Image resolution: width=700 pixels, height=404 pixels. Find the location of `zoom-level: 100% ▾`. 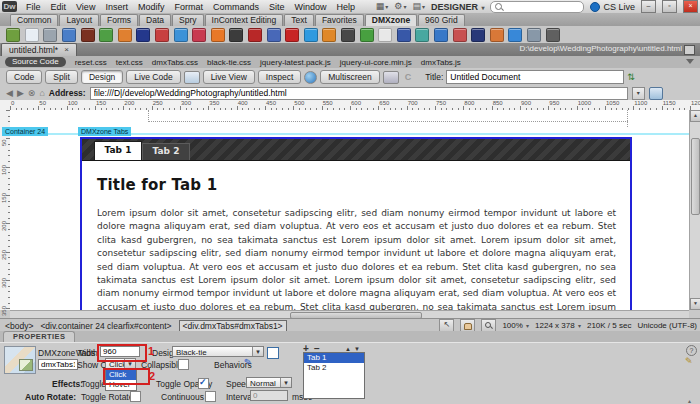

zoom-level: 100% ▾ is located at coordinates (516, 326).